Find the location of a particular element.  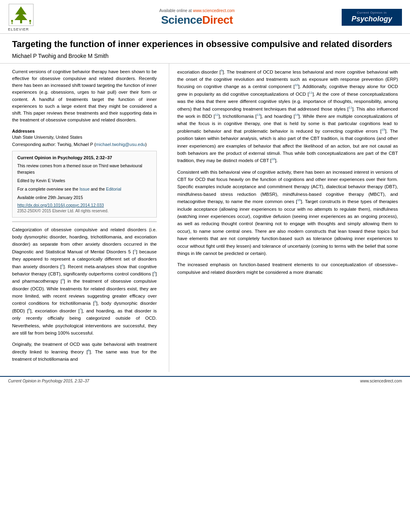

info-box-issue-link: Issue is located at coordinates (84, 189).